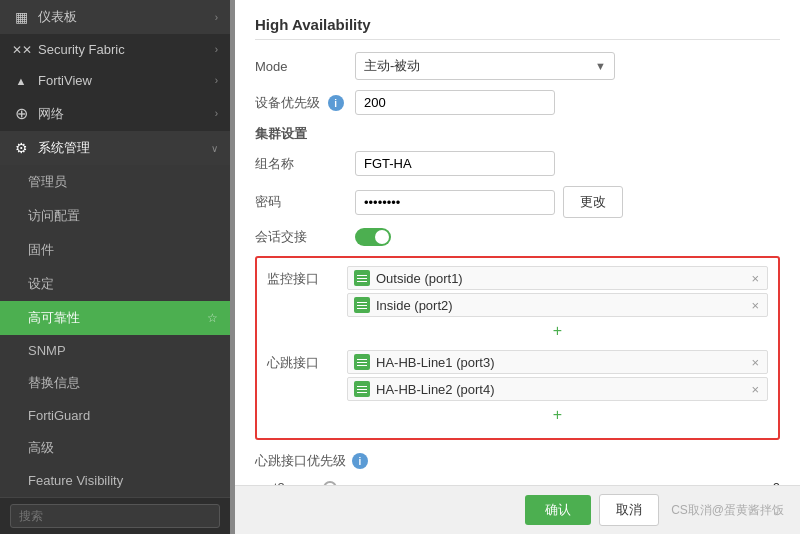  What do you see at coordinates (115, 80) in the screenshot?
I see `sidebar-item-fortiview: ▲ FortiView ›` at bounding box center [115, 80].